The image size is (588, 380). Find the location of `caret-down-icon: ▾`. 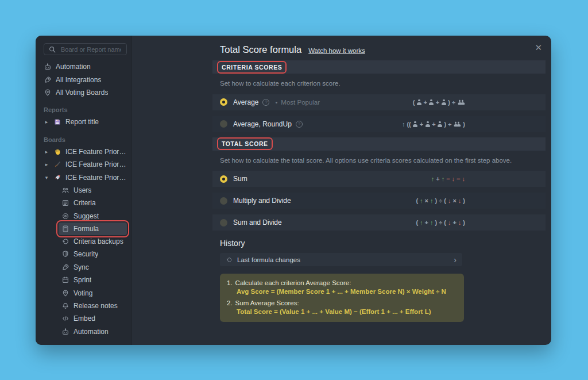

caret-down-icon: ▾ is located at coordinates (47, 178).